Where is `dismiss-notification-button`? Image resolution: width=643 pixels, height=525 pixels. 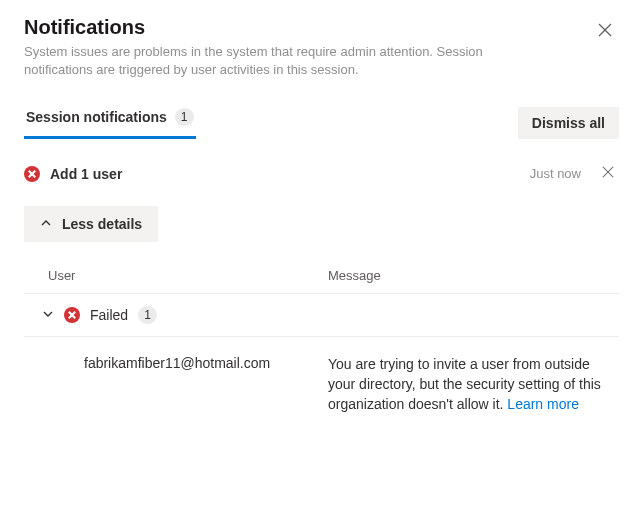 dismiss-notification-button is located at coordinates (608, 174).